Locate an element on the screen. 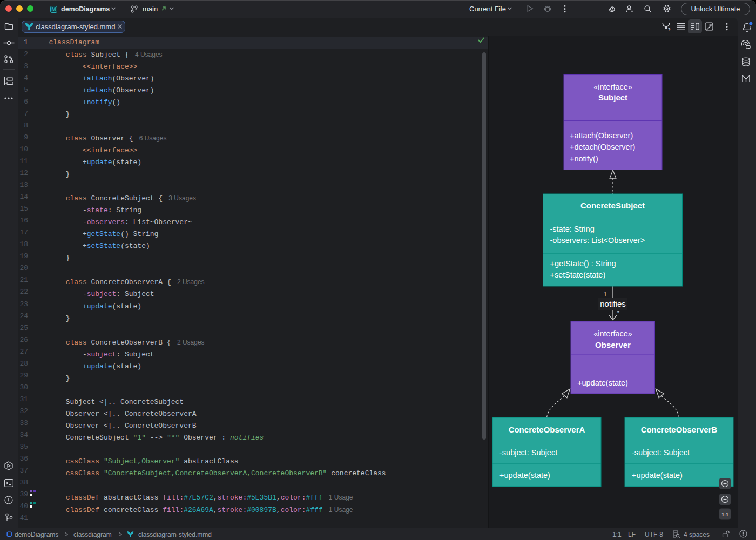 The height and width of the screenshot is (540, 756). svg-text: +getState() : String is located at coordinates (583, 264).